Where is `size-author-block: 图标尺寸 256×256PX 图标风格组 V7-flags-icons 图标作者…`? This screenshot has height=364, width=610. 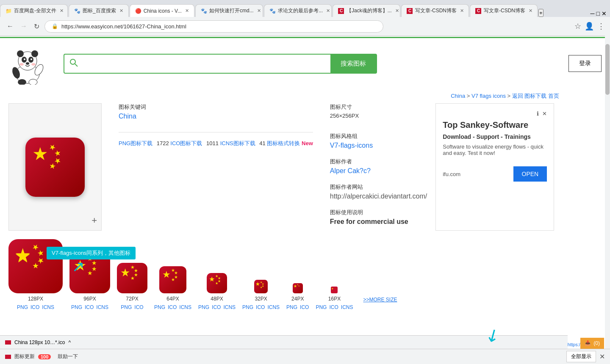 size-author-block: 图标尺寸 256×256PX 图标风格组 V7-flags-icons 图标作者… is located at coordinates (379, 167).